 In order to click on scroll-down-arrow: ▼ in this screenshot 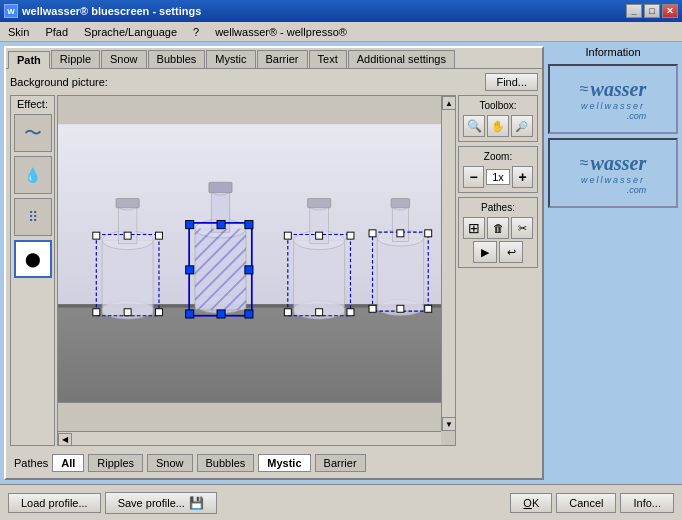, I will do `click(449, 424)`.